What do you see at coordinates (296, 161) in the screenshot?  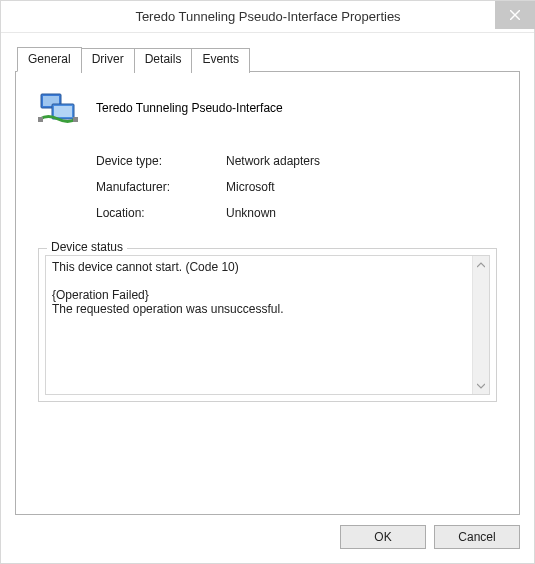 I see `device-type-row: Device type: Network adapters` at bounding box center [296, 161].